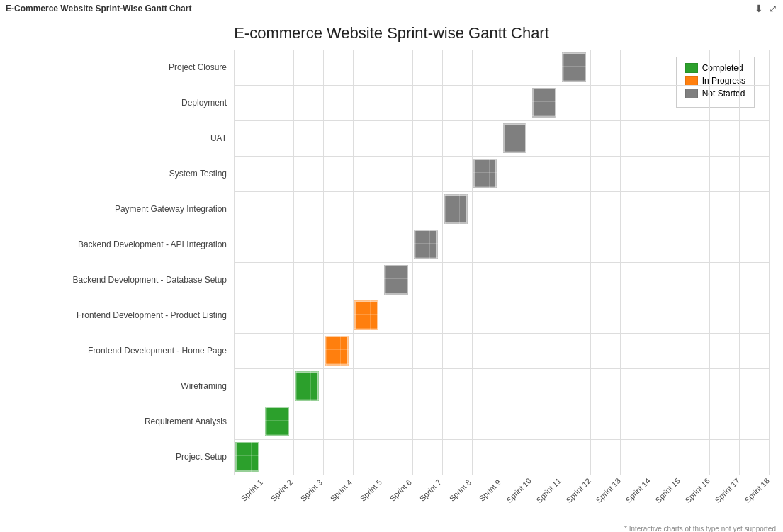 This screenshot has height=532, width=783. Describe the element at coordinates (281, 490) in the screenshot. I see `x-axis-label: Sprint 2` at that location.